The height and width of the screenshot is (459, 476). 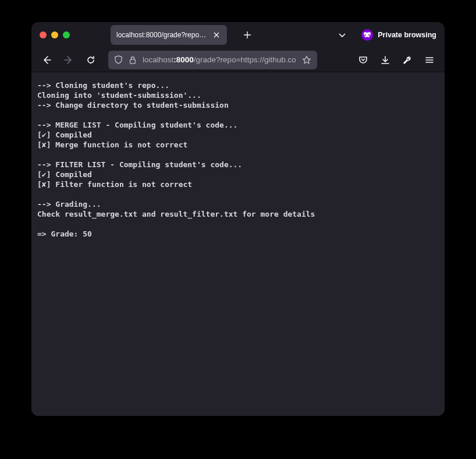 I want to click on pocket-button, so click(x=363, y=60).